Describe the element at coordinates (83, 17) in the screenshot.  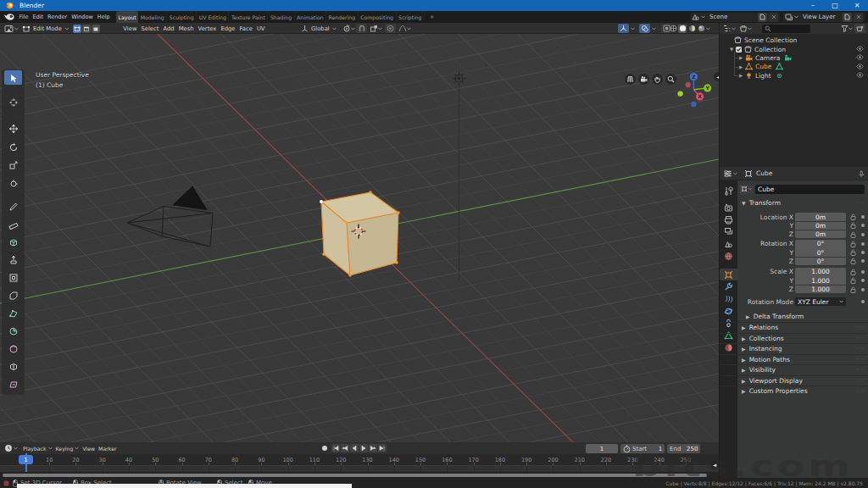
I see `menu-window: Window` at that location.